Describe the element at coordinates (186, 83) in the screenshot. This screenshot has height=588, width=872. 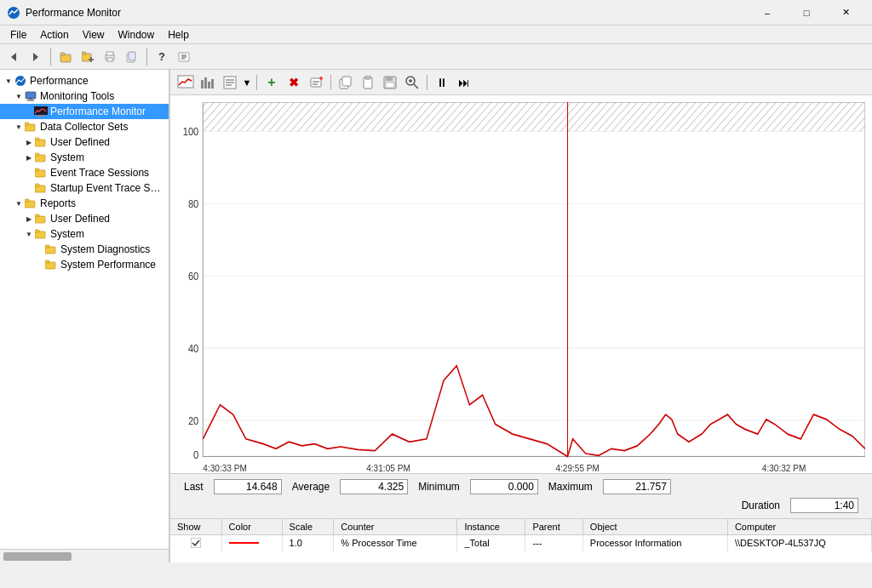
I see `chart-view-button` at that location.